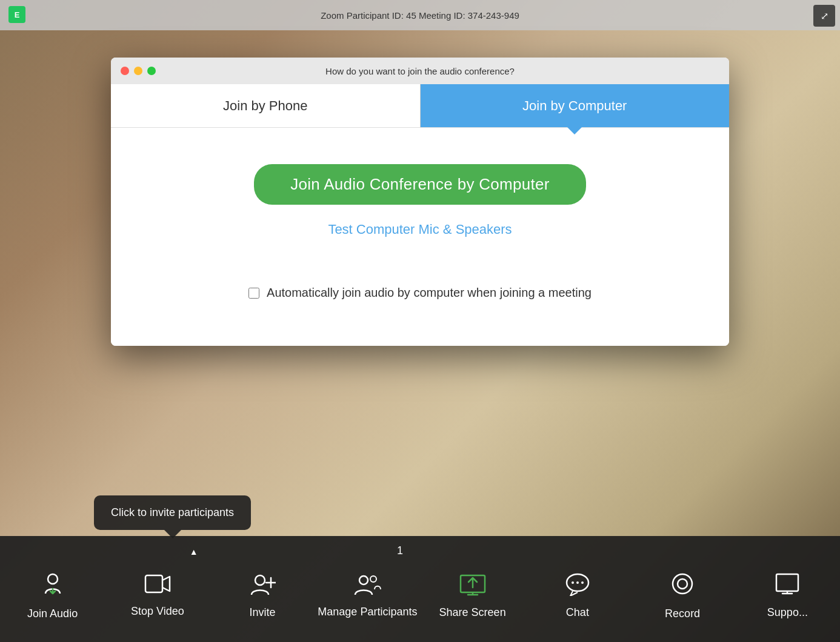  I want to click on maximize-button, so click(152, 71).